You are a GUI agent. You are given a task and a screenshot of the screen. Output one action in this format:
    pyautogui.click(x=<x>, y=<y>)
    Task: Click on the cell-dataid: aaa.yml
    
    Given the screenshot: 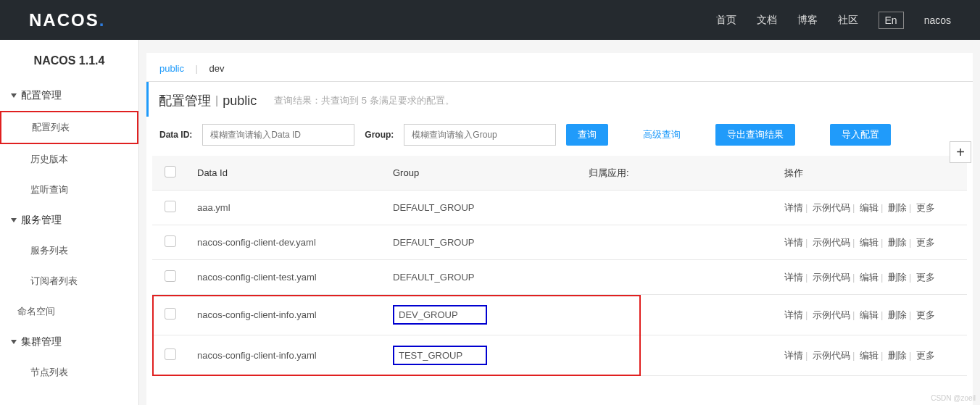 What is the action you would take?
    pyautogui.click(x=286, y=208)
    